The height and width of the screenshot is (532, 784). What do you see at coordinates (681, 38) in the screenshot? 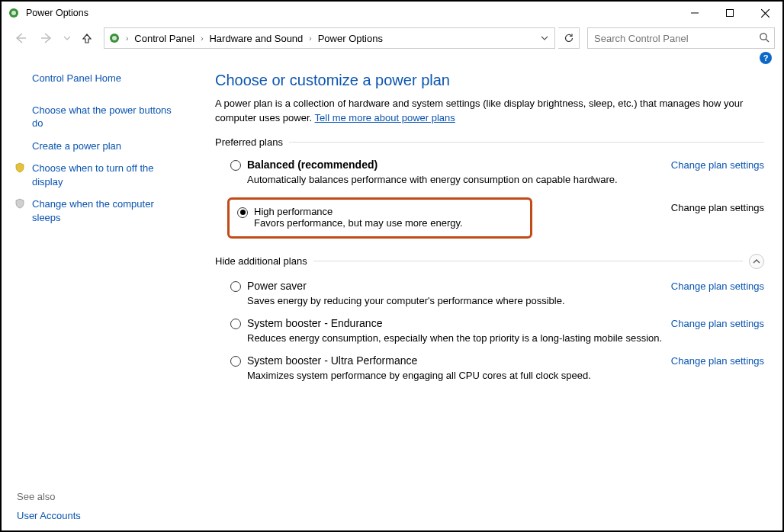
I see `search-box` at bounding box center [681, 38].